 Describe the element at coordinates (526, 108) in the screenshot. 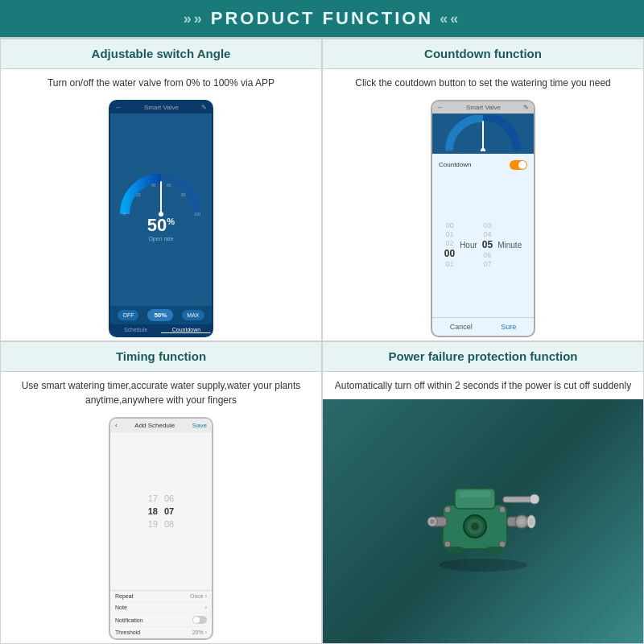

I see `phone-2-edit: ✎` at that location.